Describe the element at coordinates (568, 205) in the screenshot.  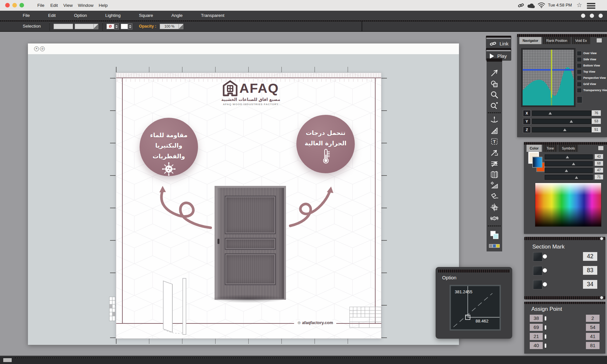
I see `color-spectrum-picker` at that location.